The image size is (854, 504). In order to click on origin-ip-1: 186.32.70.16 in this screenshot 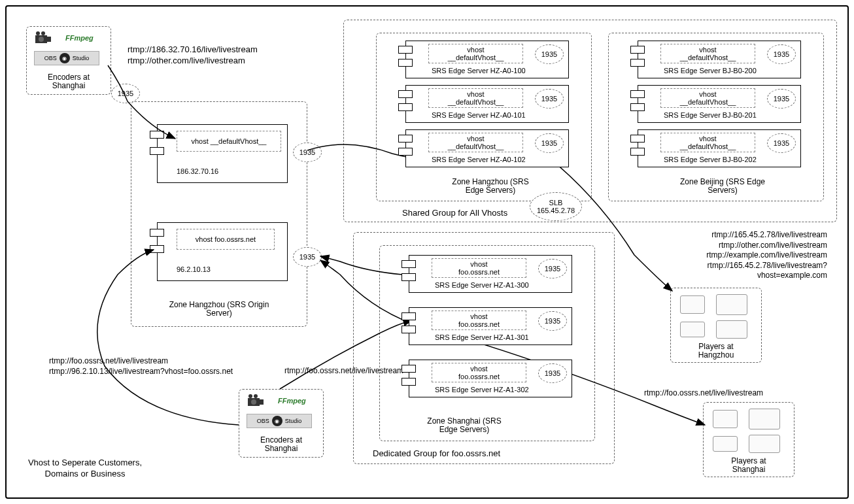, I will do `click(197, 171)`.